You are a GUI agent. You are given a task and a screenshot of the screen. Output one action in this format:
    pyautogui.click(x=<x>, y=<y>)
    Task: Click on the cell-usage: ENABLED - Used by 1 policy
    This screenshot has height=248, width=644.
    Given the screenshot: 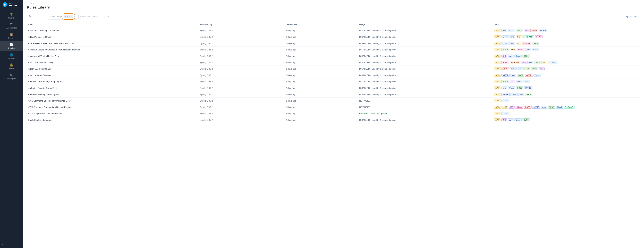 What is the action you would take?
    pyautogui.click(x=426, y=114)
    